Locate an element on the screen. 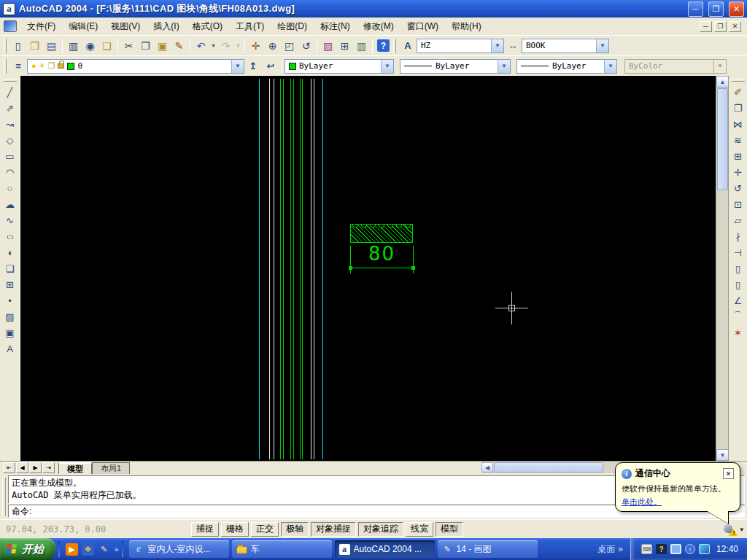  copy-object-button: ❐ is located at coordinates (738, 108).